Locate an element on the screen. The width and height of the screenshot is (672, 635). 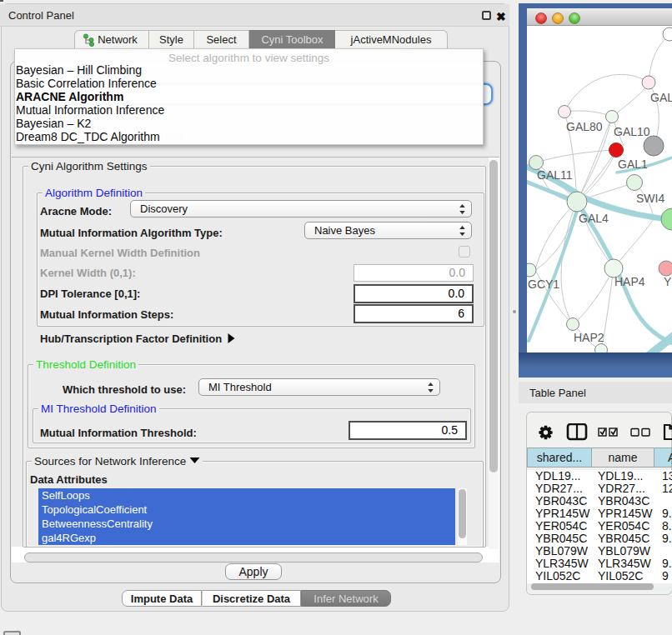
svg-text: HAP4 is located at coordinates (630, 282).